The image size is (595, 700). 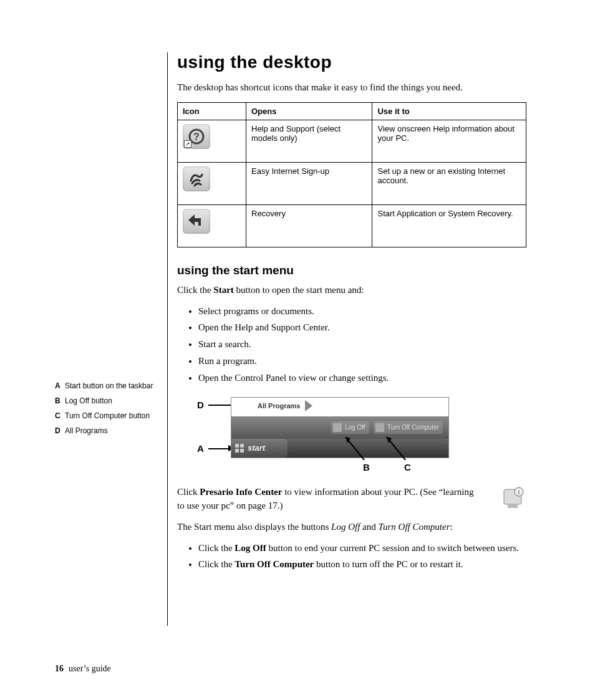 I want to click on submenu-arrow-icon, so click(x=309, y=406).